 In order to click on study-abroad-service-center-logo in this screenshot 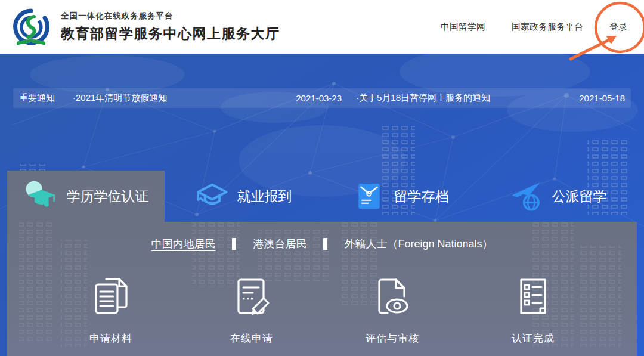, I will do `click(31, 28)`.